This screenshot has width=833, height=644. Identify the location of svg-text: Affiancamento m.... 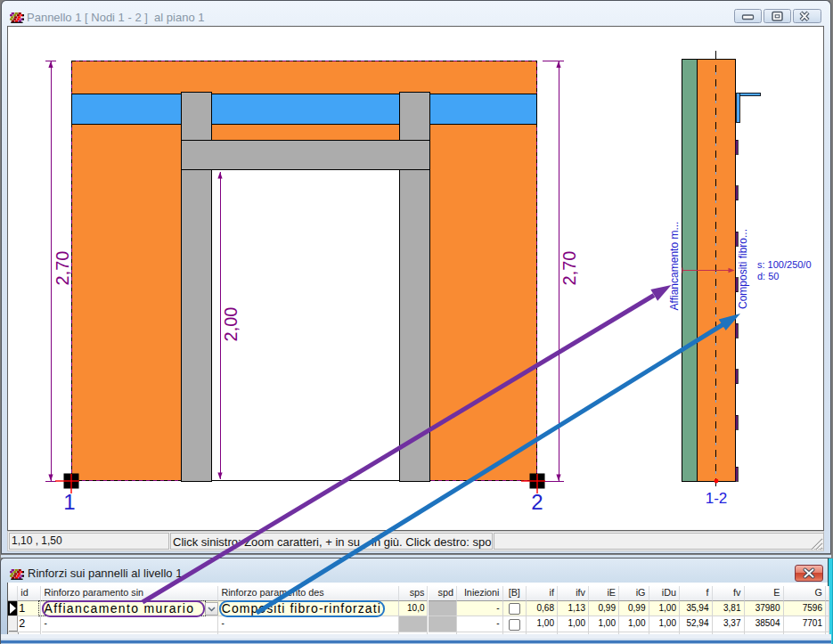
(674, 266).